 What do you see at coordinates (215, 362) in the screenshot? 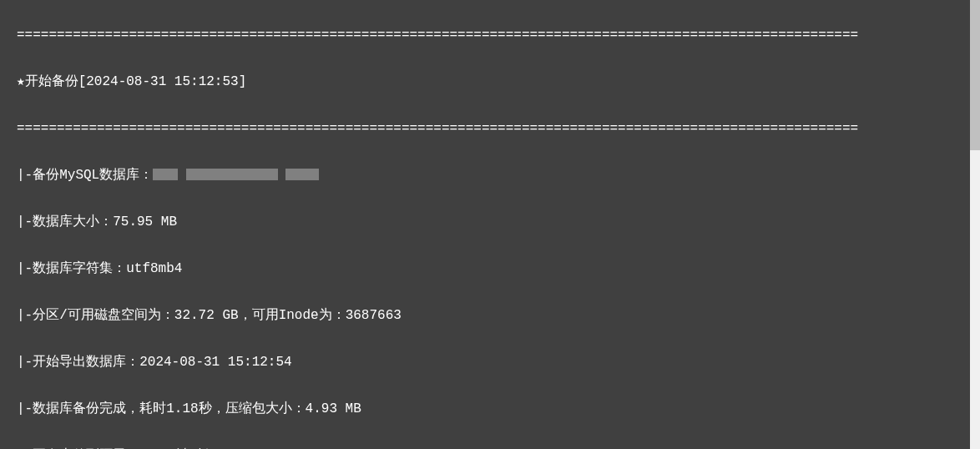
I see `export-value: 2024-08-31 15:12:54` at bounding box center [215, 362].